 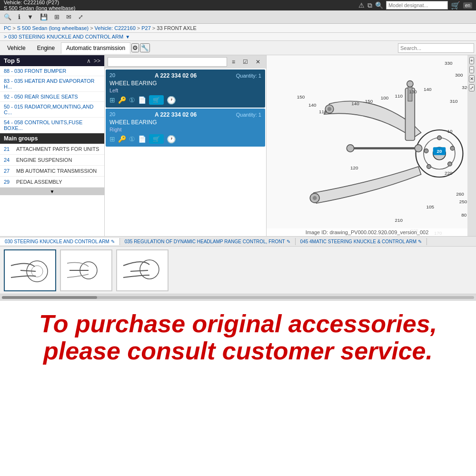 I want to click on part-grid-icon-1: ⊞, so click(x=112, y=139).